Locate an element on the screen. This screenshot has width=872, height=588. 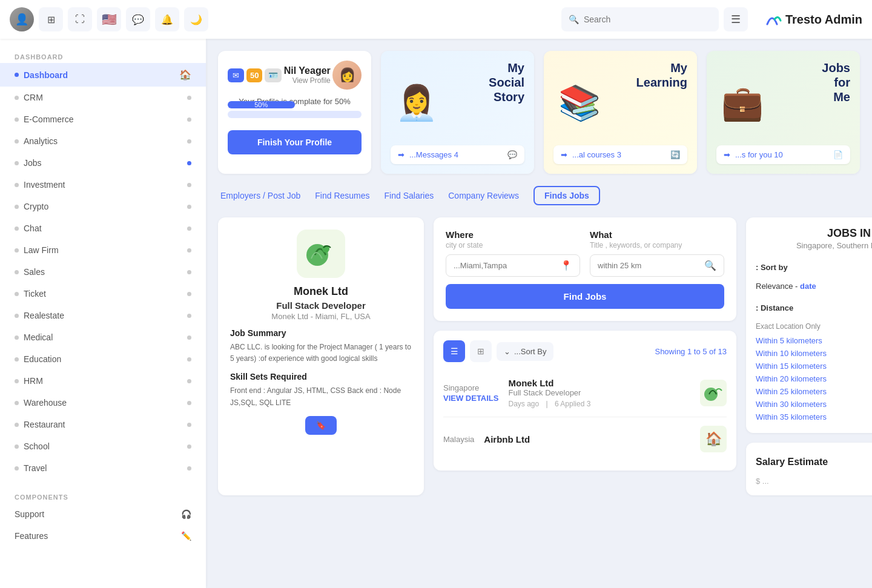
jobs-in-card: JOBS IN Singapore, Southern Malaysia : S… is located at coordinates (809, 325).